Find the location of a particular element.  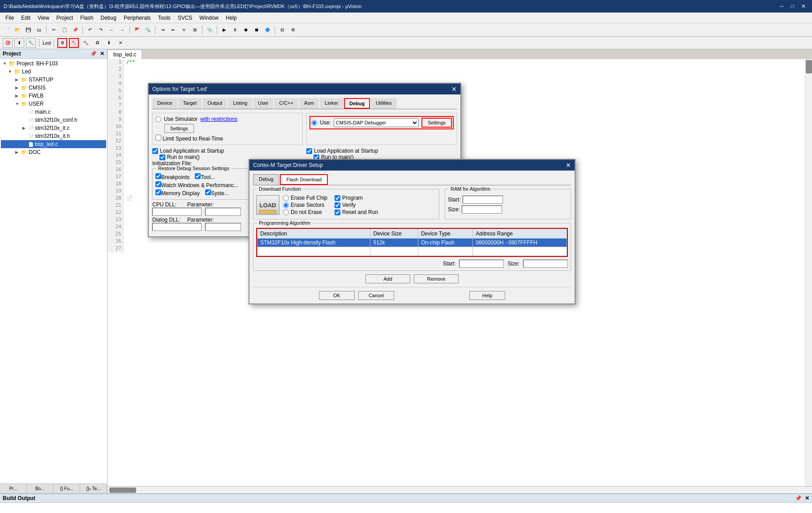

tree-fwlb: ▶ 📁 FWLB is located at coordinates (54, 96).